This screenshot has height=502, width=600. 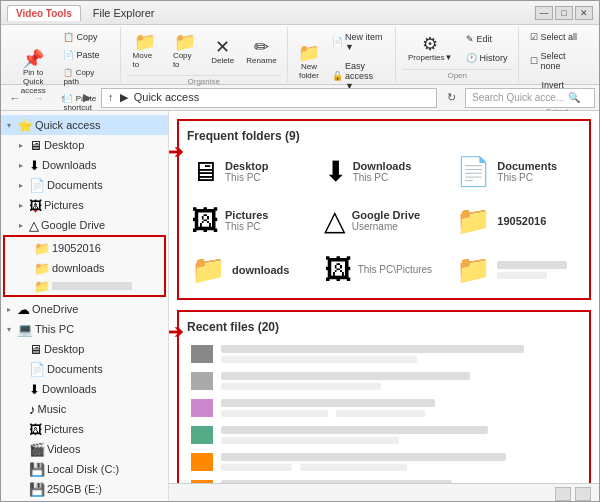 What do you see at coordinates (84, 489) in the screenshot?
I see `sidebar-item-250gb: 💾 250GB (E:)` at bounding box center [84, 489].